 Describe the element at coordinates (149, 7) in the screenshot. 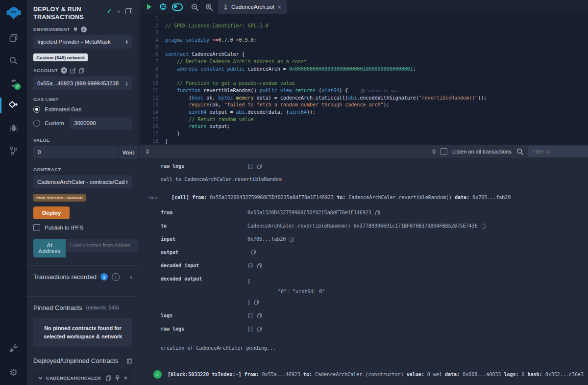

I see `run-script-icon` at that location.